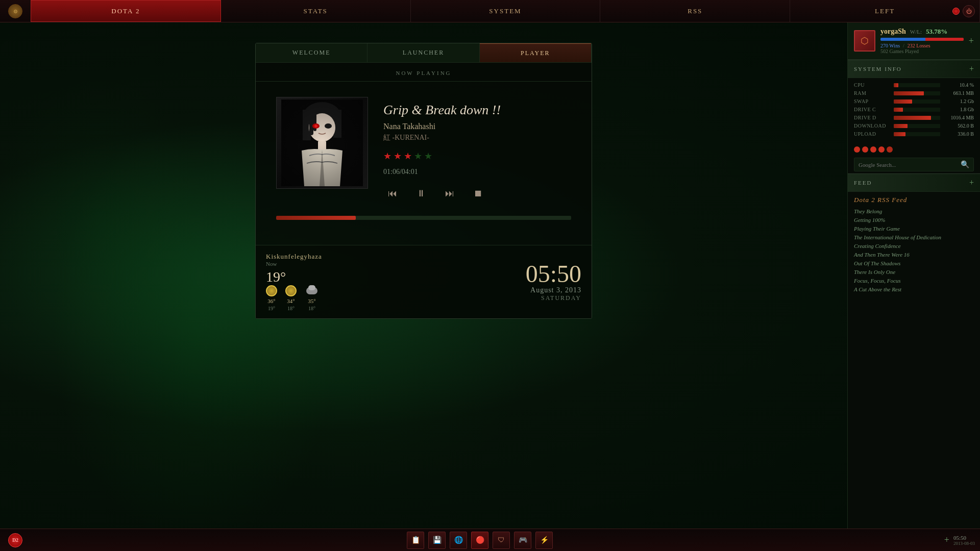  I want to click on feed-item-2: Getting 100%, so click(914, 220).